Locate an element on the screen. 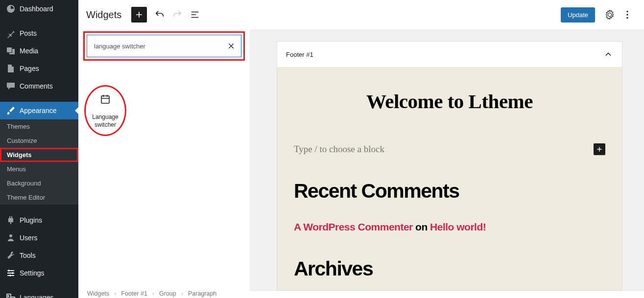 Image resolution: width=644 pixels, height=298 pixels. breadcrumb-item: Footer #1 is located at coordinates (134, 294).